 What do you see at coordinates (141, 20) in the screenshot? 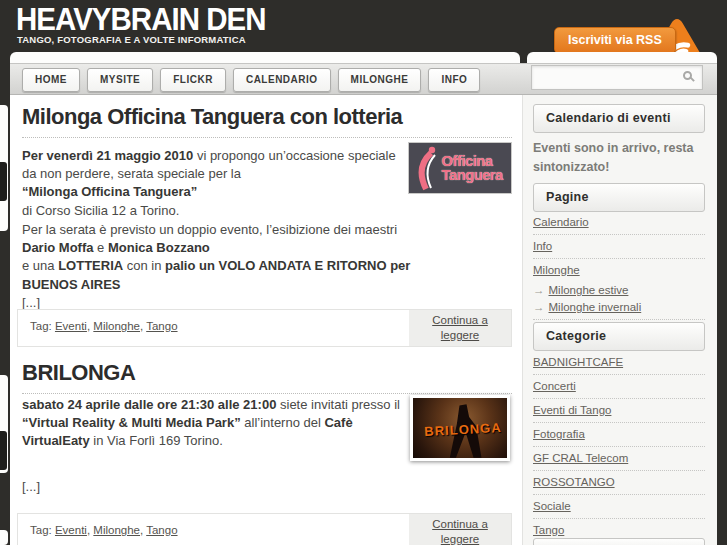
I see `site-title: HEAVYBRAIN DEN` at bounding box center [141, 20].